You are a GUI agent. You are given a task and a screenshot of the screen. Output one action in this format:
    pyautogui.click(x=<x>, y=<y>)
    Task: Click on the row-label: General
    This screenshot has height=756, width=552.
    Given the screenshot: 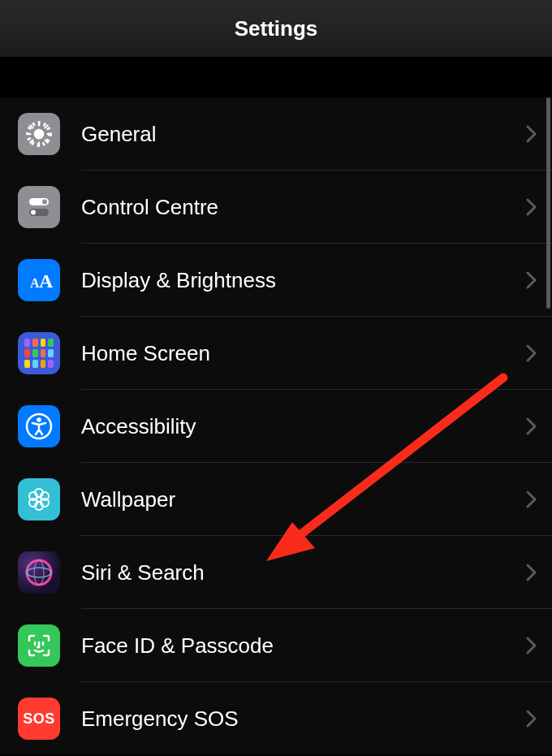 What is the action you would take?
    pyautogui.click(x=304, y=135)
    